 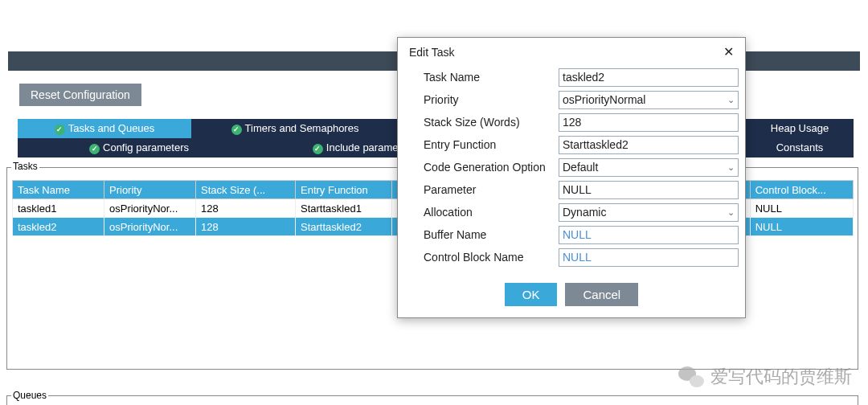 What do you see at coordinates (649, 190) in the screenshot?
I see `parameter-input` at bounding box center [649, 190].